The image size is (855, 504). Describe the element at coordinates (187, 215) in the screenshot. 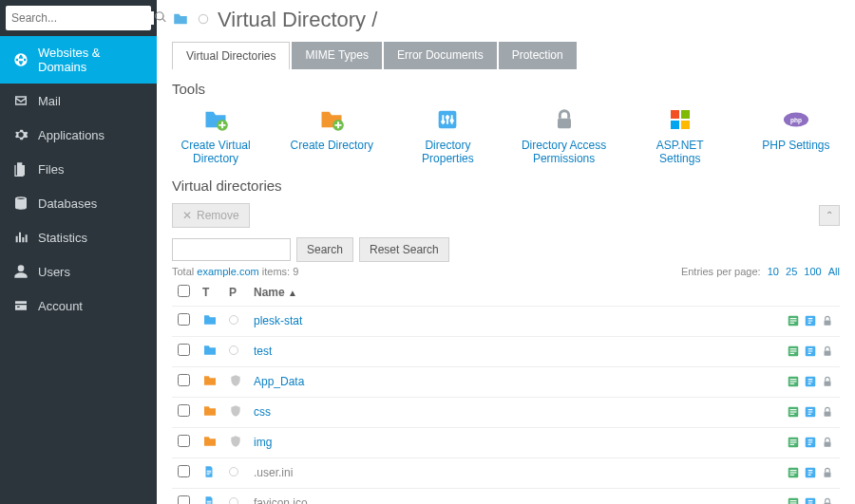

I see `delete-icon: ✕` at that location.